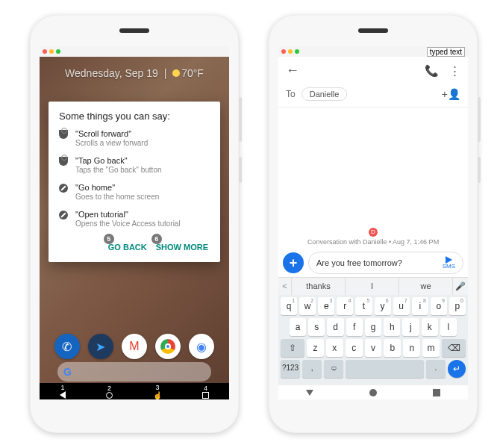  What do you see at coordinates (431, 71) in the screenshot?
I see `call-icon: 📞` at bounding box center [431, 71].